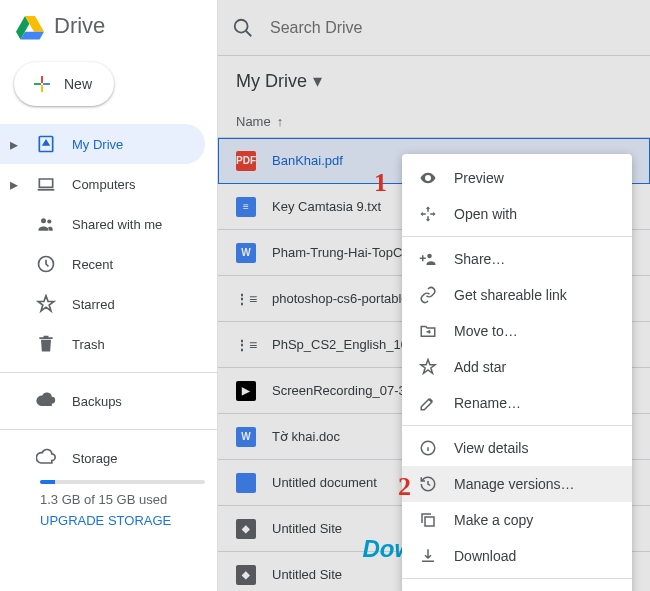 This screenshot has width=650, height=591. Describe the element at coordinates (434, 81) in the screenshot. I see `breadcrumb: My Drive ▾` at that location.